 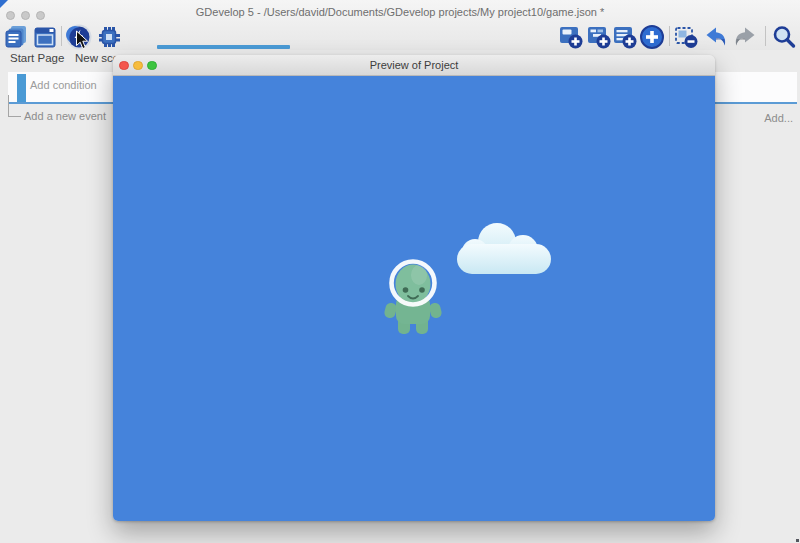 What do you see at coordinates (784, 37) in the screenshot?
I see `search-icon` at bounding box center [784, 37].